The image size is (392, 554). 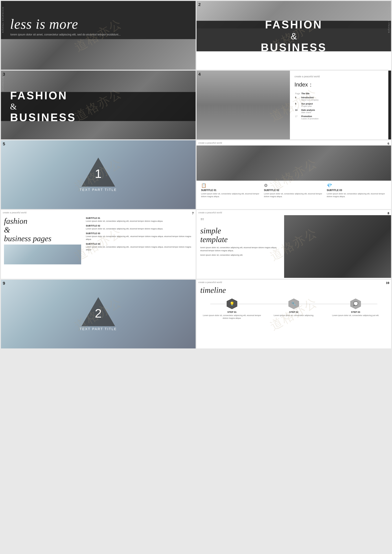 I want to click on slide-7-sub-3: SUBTITLE 03 Lorem ipsum dolor sit, conse…, so click(x=139, y=236).